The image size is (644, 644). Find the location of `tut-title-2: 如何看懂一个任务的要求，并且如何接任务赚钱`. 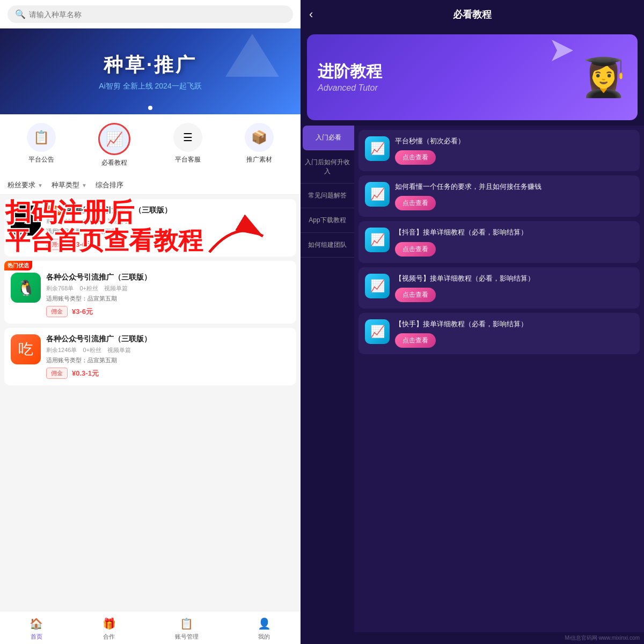

tut-title-2: 如何看懂一个任务的要求，并且如何接任务赚钱 is located at coordinates (514, 187).